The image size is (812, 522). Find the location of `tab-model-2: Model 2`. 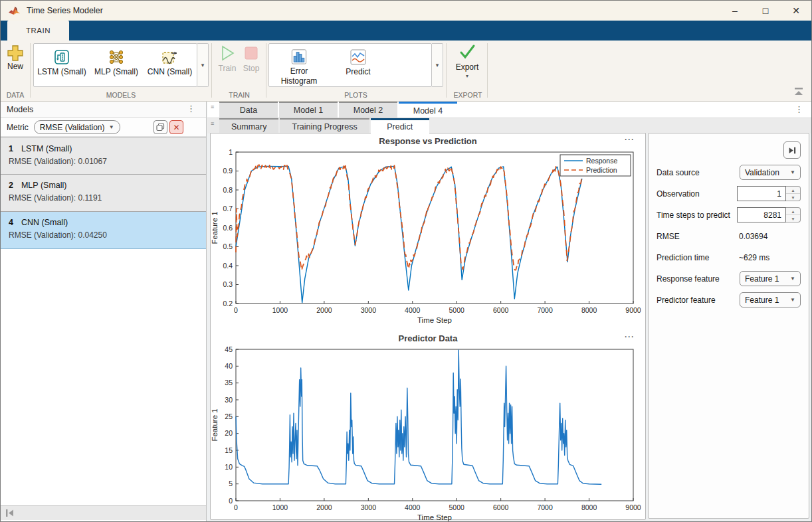

tab-model-2: Model 2 is located at coordinates (368, 110).